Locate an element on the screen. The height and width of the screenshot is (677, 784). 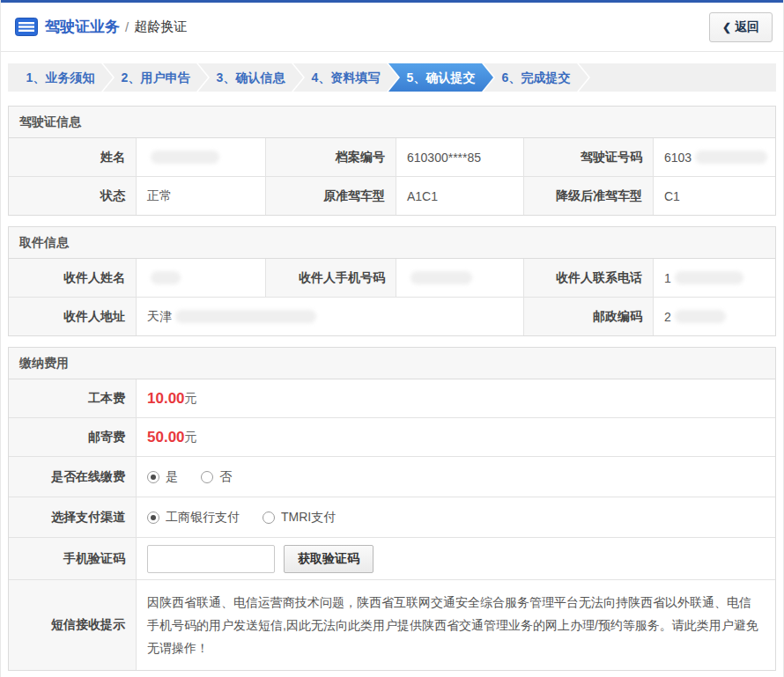
card-fee-amount: 10.00 is located at coordinates (166, 399).